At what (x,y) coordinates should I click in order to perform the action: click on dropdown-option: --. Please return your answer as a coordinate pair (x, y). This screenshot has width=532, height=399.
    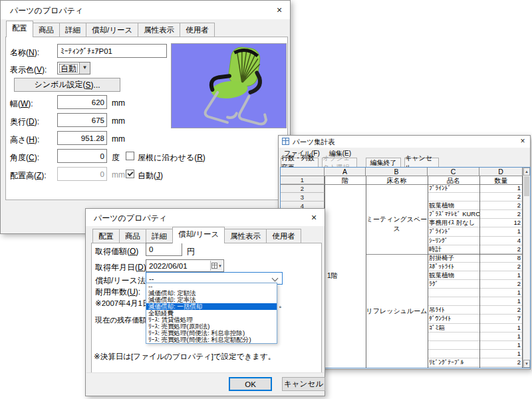
    Looking at the image, I should click on (211, 287).